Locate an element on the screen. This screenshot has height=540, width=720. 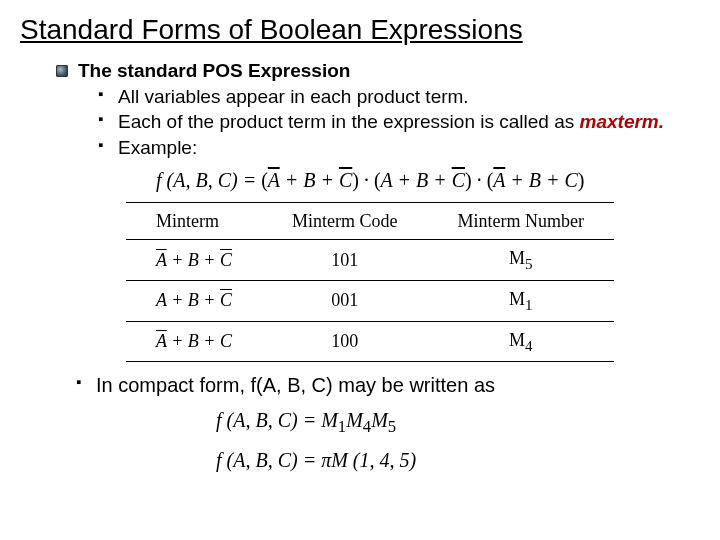
maxterm-word: maxterm. is located at coordinates (622, 122).